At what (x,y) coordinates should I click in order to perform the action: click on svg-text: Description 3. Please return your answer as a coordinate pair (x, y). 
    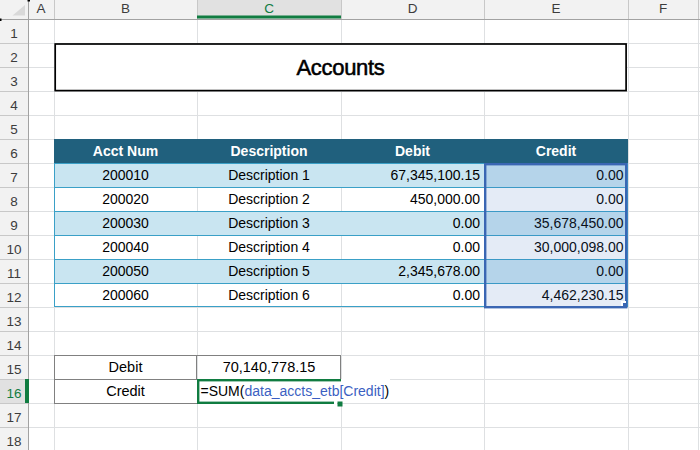
    Looking at the image, I should click on (269, 223).